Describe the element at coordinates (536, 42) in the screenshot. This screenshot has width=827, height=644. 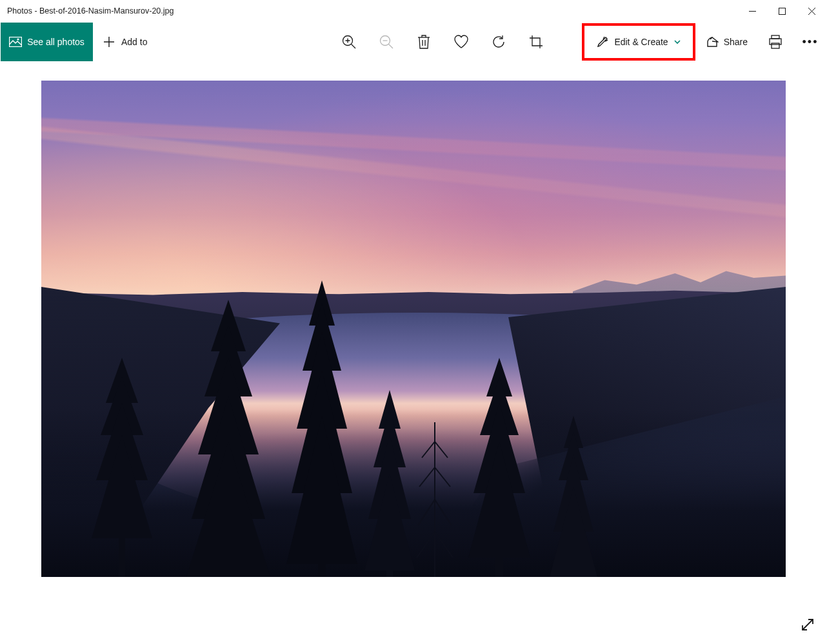
I see `crop-icon` at that location.